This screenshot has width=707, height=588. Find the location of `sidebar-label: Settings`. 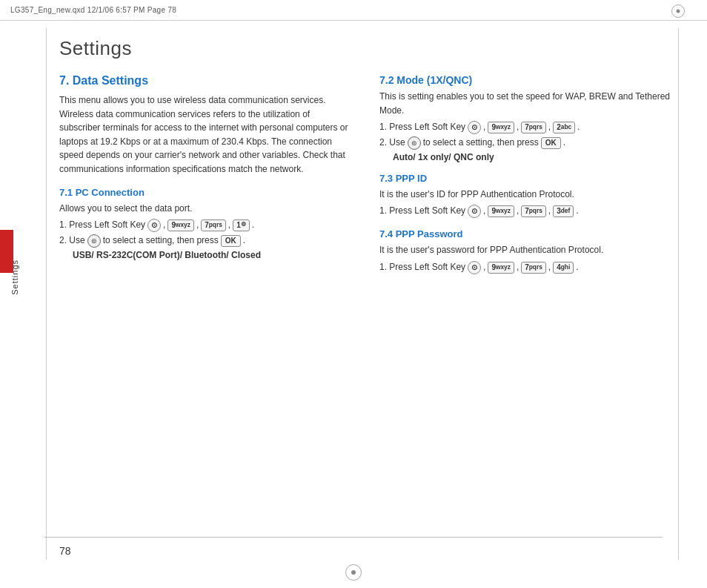

sidebar-label: Settings is located at coordinates (15, 277).